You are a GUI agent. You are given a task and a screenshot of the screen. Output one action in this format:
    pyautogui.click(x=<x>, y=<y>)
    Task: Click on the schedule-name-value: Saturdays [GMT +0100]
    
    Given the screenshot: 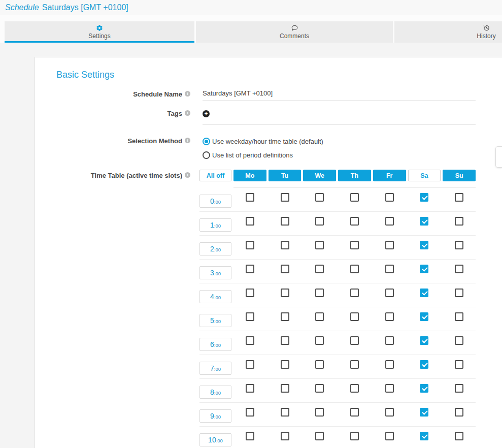 What is the action you would take?
    pyautogui.click(x=339, y=95)
    